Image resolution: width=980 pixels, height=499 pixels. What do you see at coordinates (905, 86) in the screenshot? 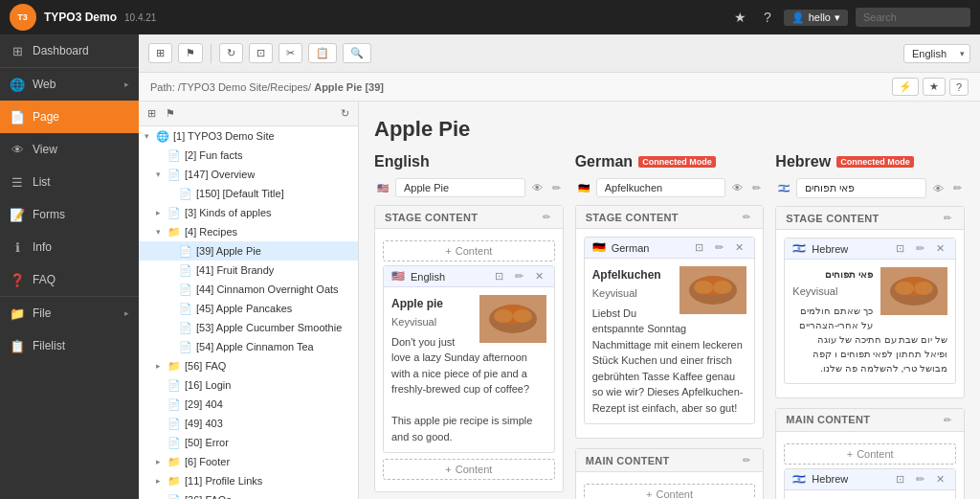
I see `path-lightning-btn: ⚡` at bounding box center [905, 86].